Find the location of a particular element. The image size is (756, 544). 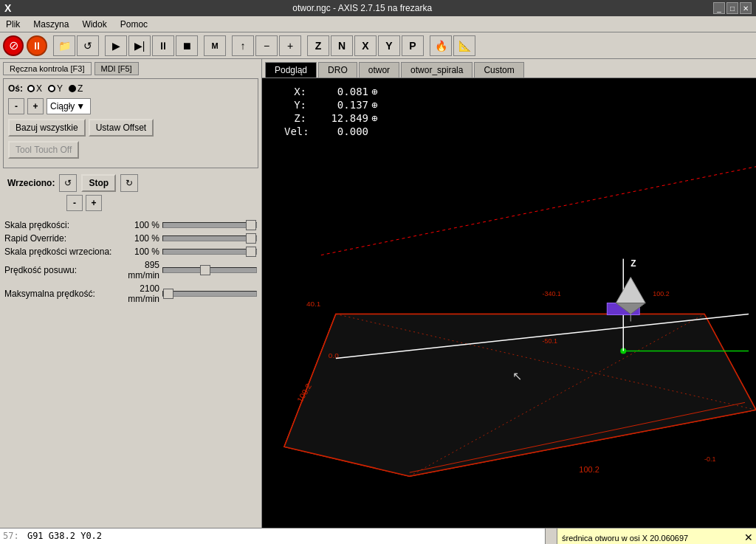

pause-button: ⏸ is located at coordinates (37, 46).